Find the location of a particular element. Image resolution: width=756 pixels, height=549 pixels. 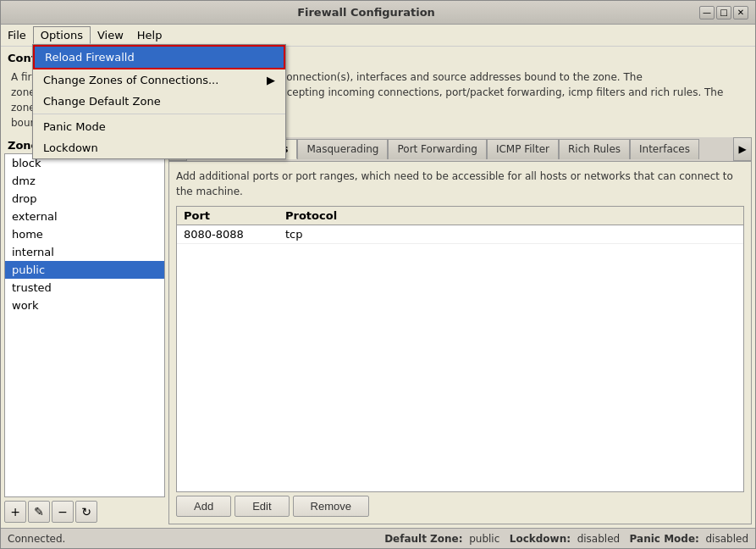

menu-change-zones: Change Zones of Connections... ▶ is located at coordinates (159, 80).